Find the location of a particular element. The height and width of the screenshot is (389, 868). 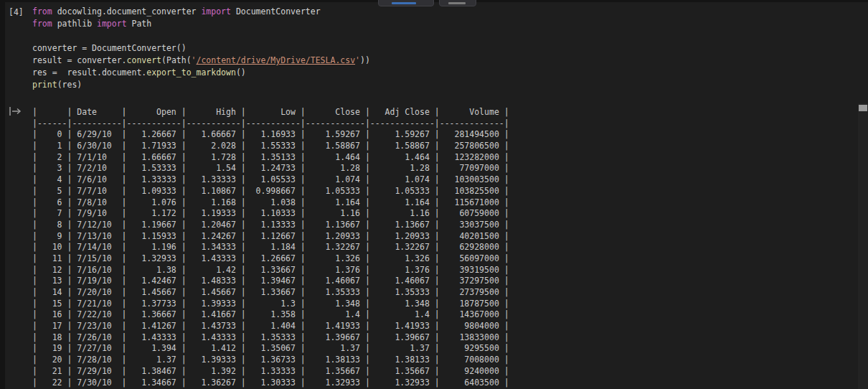

table-row: | 18 | 7/26/10 | 1.43333 | 1.43333 | 1.3… is located at coordinates (271, 338).